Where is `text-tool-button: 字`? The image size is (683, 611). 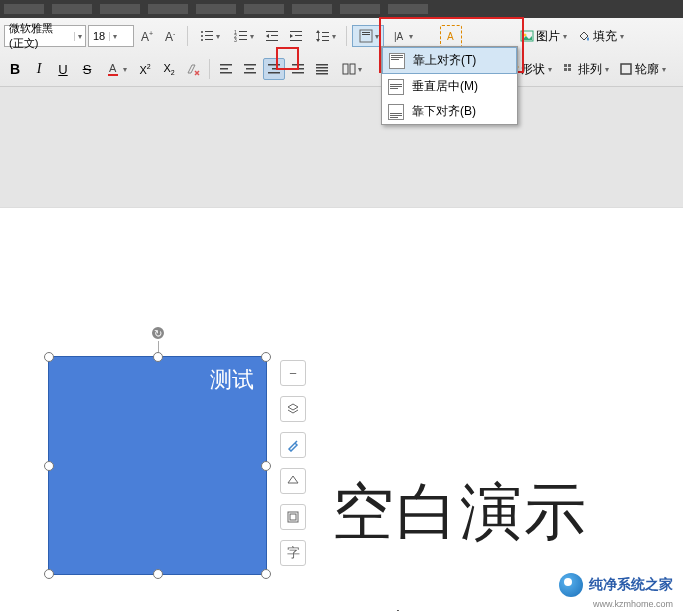 text-tool-button: 字 is located at coordinates (293, 553).